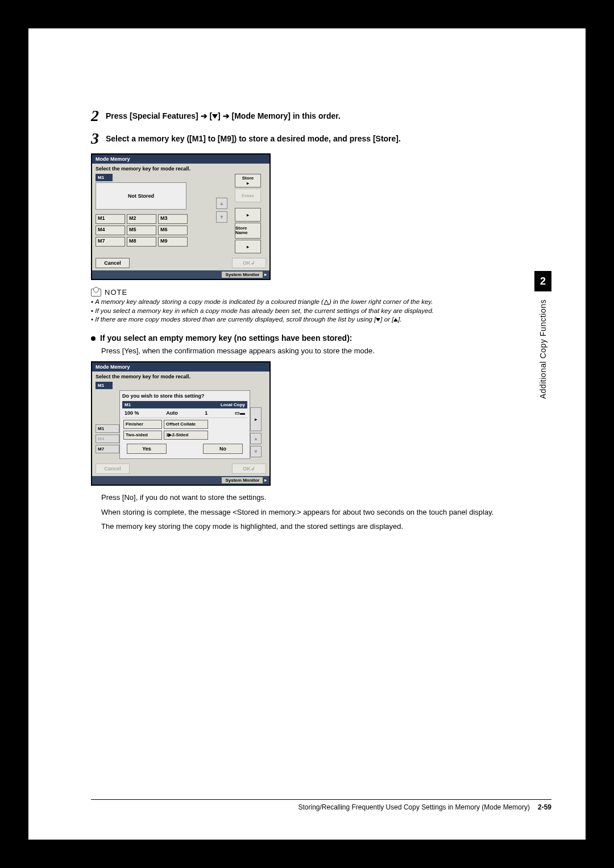  I want to click on body-text: The memory key storing the copy mode is …, so click(301, 527).